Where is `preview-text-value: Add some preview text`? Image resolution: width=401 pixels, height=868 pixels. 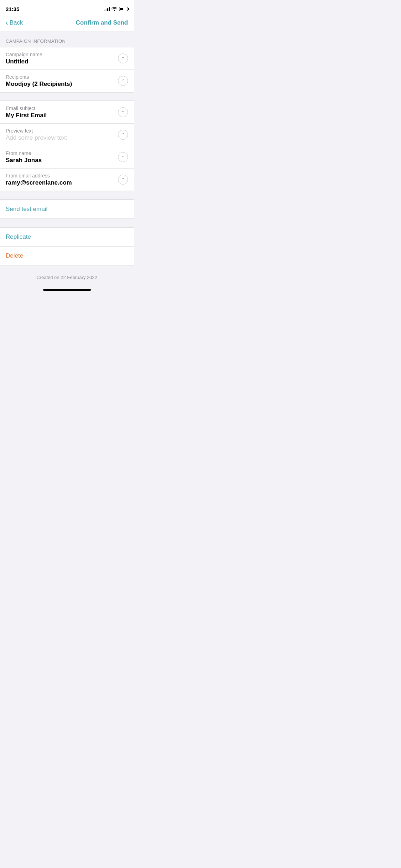 preview-text-value: Add some preview text is located at coordinates (62, 138).